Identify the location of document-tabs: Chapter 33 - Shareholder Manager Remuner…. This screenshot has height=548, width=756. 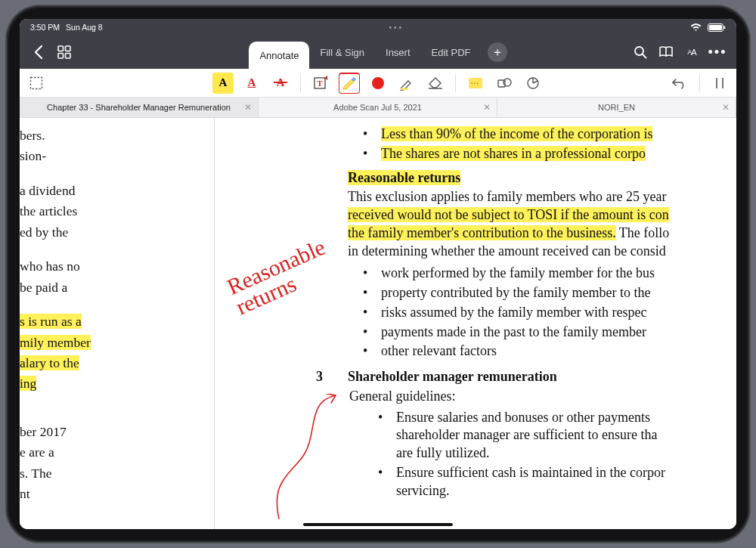
(378, 107).